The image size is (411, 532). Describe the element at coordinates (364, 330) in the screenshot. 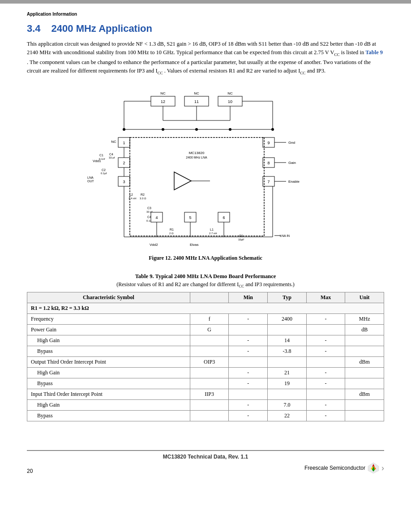

I see `unit-cell: dB` at that location.